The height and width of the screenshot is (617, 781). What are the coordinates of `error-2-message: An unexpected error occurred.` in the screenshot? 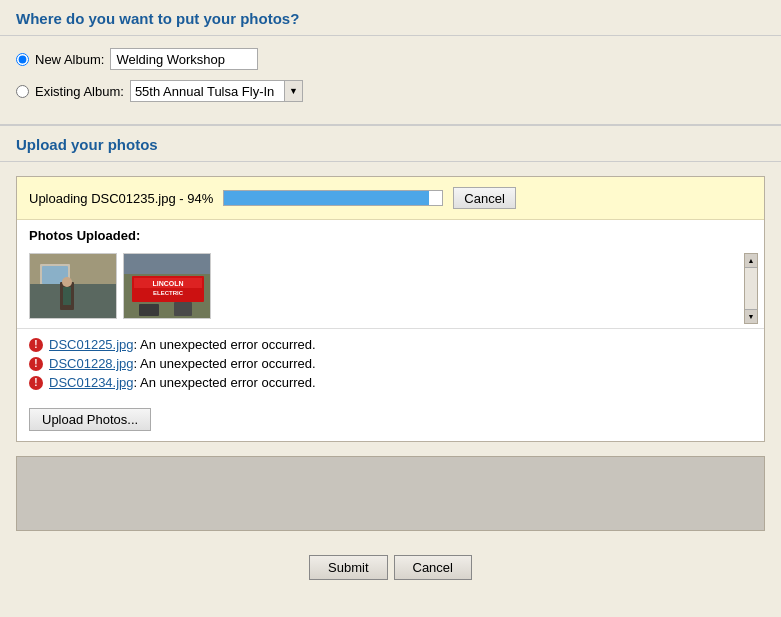 It's located at (228, 364).